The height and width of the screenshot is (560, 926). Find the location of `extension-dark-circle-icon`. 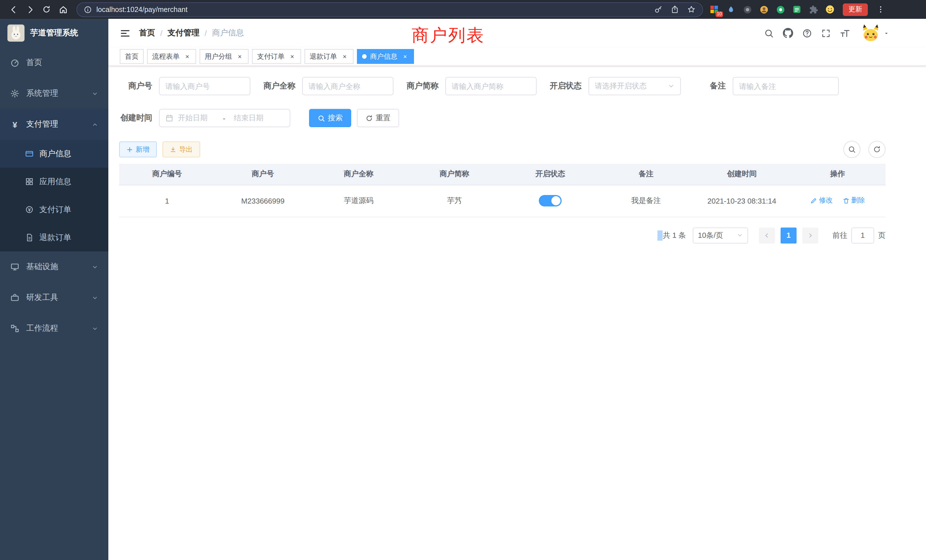

extension-dark-circle-icon is located at coordinates (747, 9).